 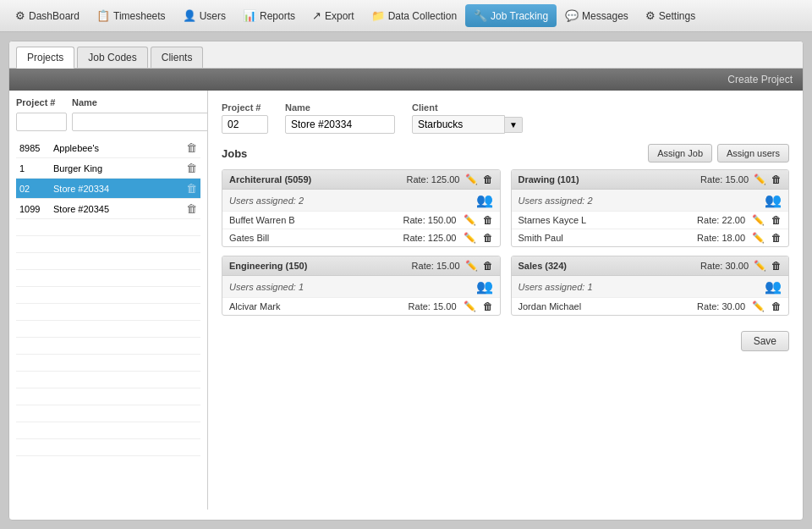 I want to click on nav-item-job-tracking: 🔧 Job Tracking, so click(x=511, y=15).